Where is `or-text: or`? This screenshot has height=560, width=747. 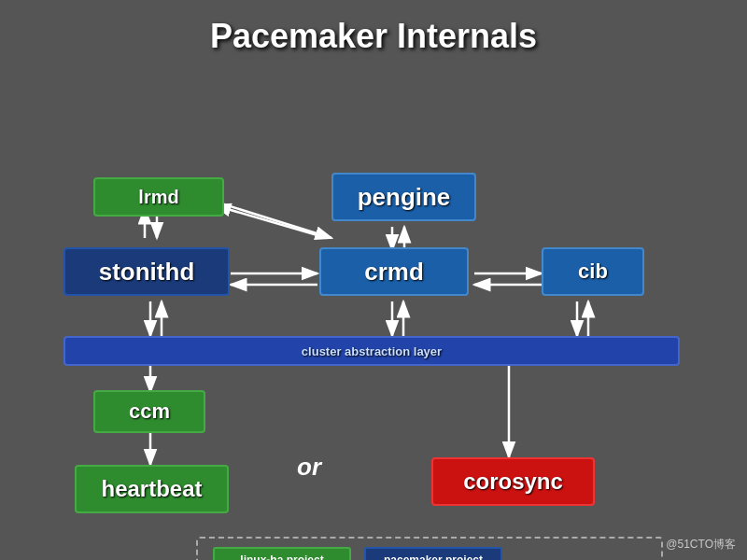
or-text: or is located at coordinates (309, 467).